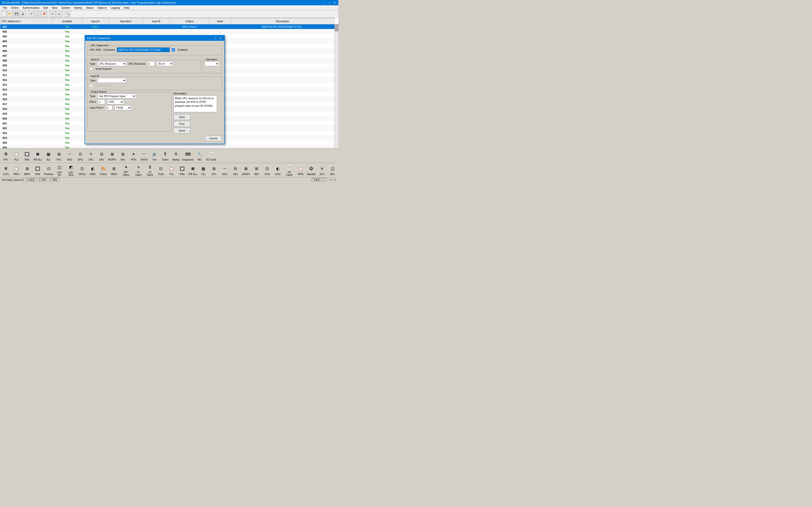  I want to click on invert-a-checkbox, so click(91, 69).